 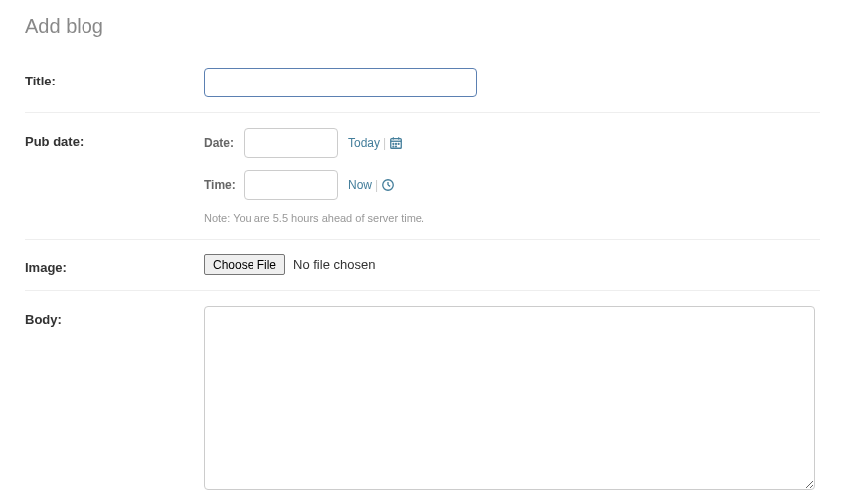 I want to click on calendar-icon, so click(x=396, y=143).